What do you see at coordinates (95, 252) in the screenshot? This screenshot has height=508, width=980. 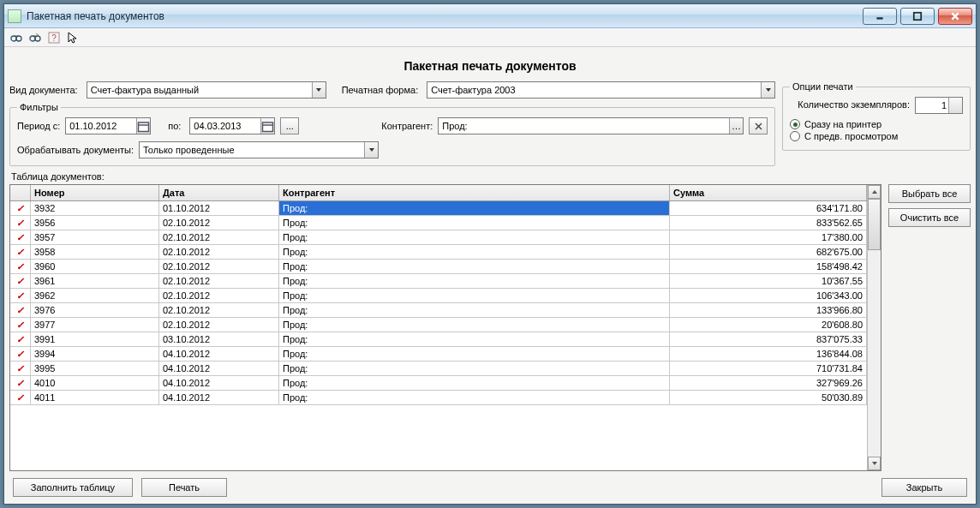 I see `cell-number: 3958` at bounding box center [95, 252].